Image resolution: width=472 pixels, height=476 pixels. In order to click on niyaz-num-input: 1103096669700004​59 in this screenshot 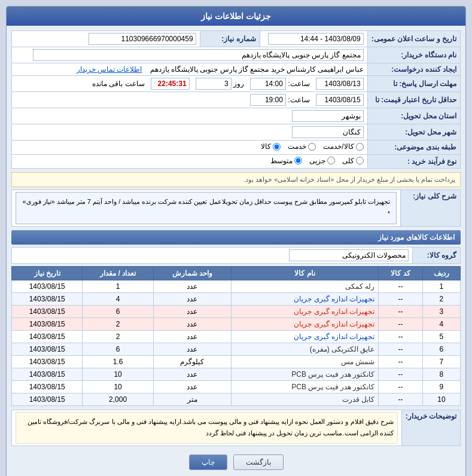, I will do `click(142, 39)`.